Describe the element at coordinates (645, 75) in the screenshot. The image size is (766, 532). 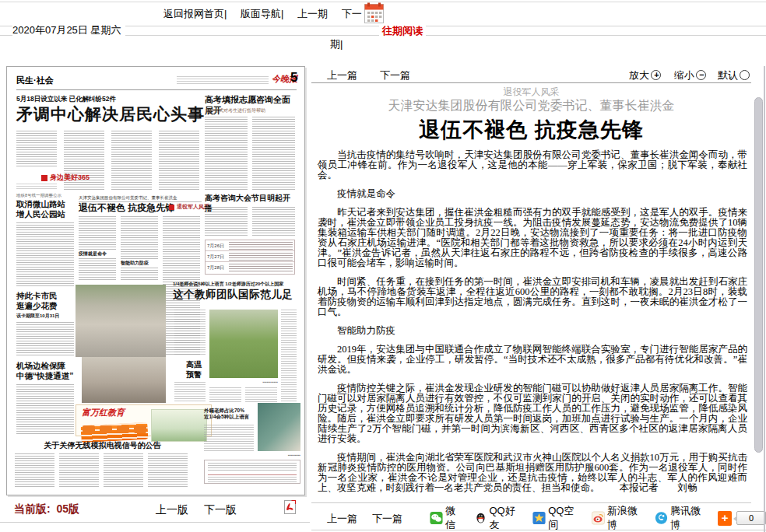
I see `zoom-in-button: 放大+` at that location.